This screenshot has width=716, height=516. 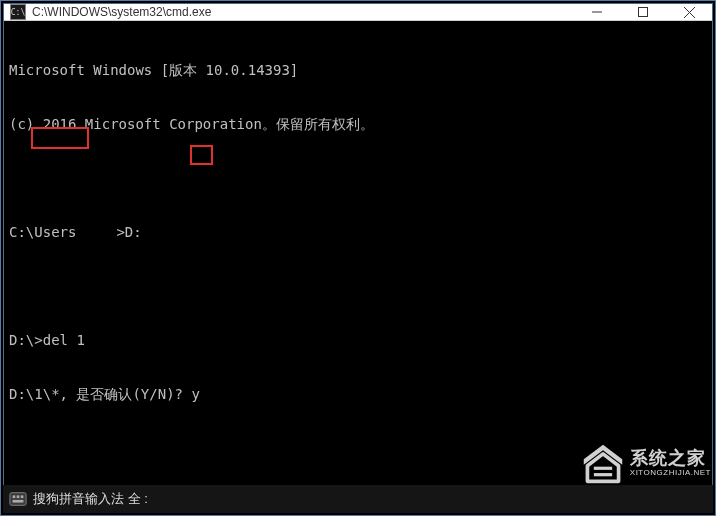 I want to click on redacted-username, so click(x=96, y=233).